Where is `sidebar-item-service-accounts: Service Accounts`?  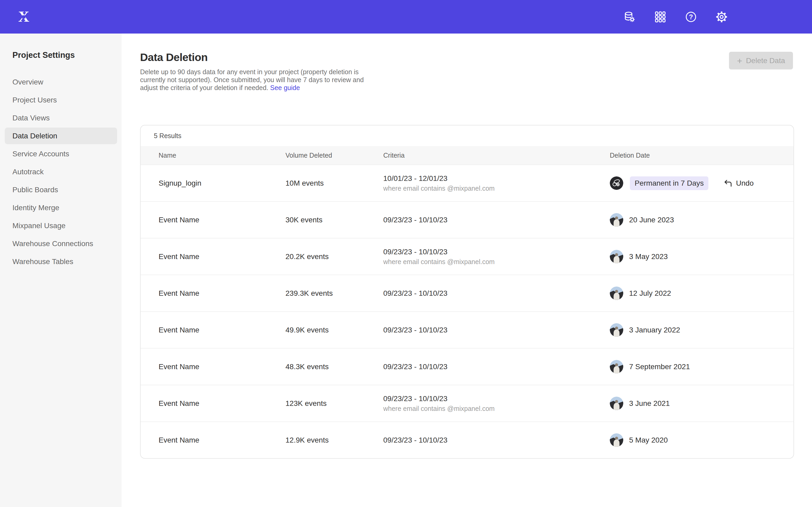 sidebar-item-service-accounts: Service Accounts is located at coordinates (61, 154).